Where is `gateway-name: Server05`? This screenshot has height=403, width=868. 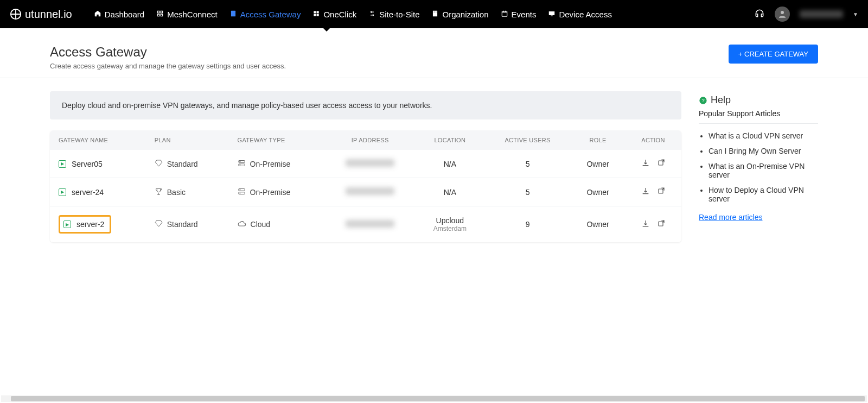
gateway-name: Server05 is located at coordinates (87, 164).